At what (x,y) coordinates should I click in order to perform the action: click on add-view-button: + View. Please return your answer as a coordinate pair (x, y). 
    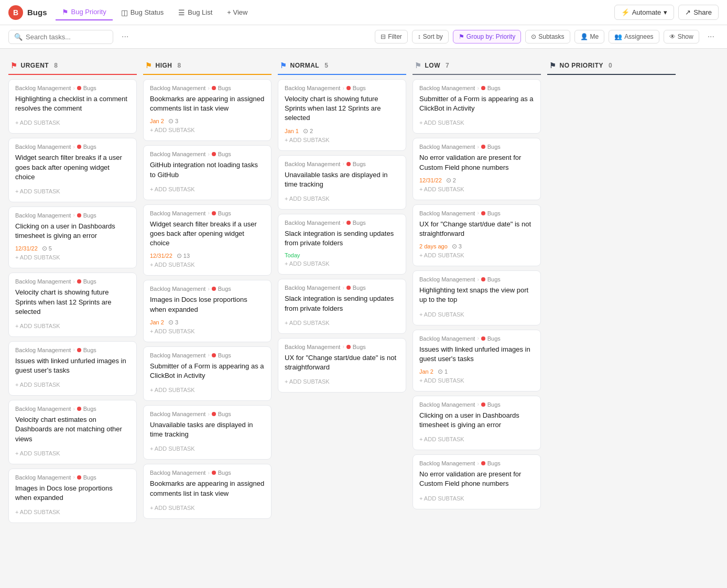
    Looking at the image, I should click on (237, 13).